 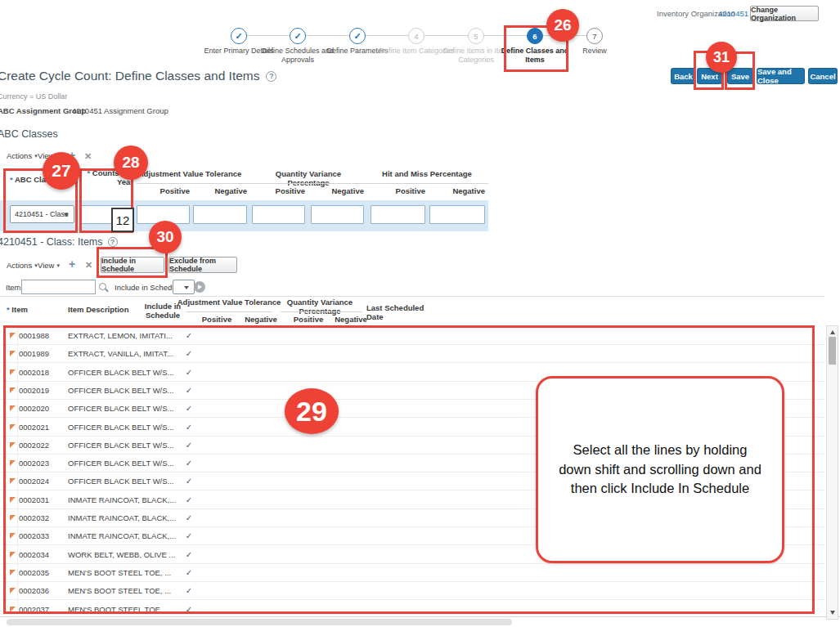 I want to click on abc-adj-positive-header: Positive, so click(x=164, y=191).